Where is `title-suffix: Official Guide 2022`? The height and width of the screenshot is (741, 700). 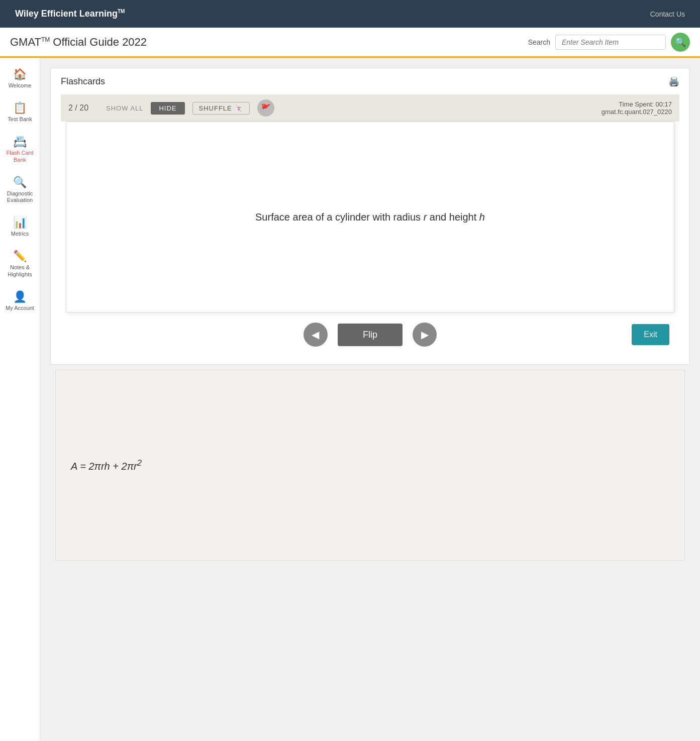 title-suffix: Official Guide 2022 is located at coordinates (98, 42).